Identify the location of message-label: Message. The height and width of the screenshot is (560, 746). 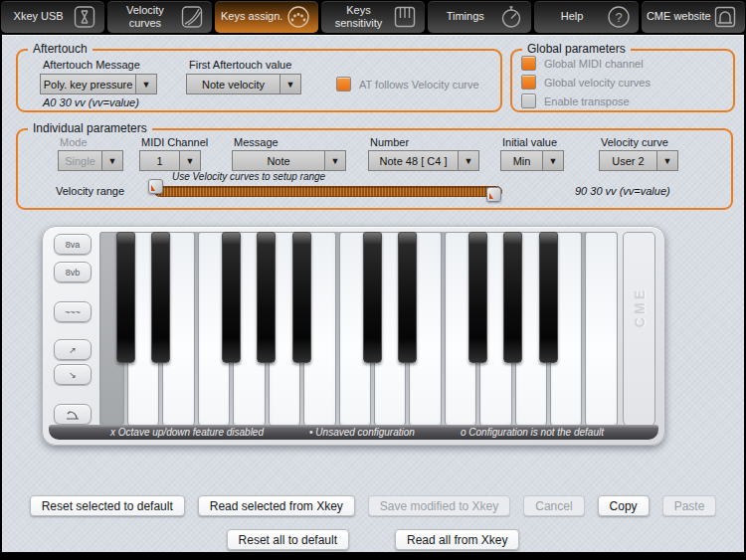
(257, 142).